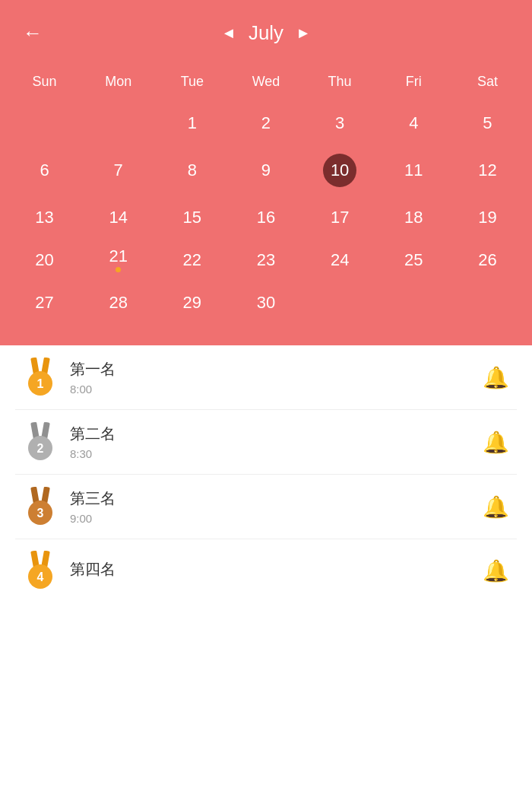 The height and width of the screenshot is (801, 532). Describe the element at coordinates (488, 123) in the screenshot. I see `calendar-day: 5` at that location.